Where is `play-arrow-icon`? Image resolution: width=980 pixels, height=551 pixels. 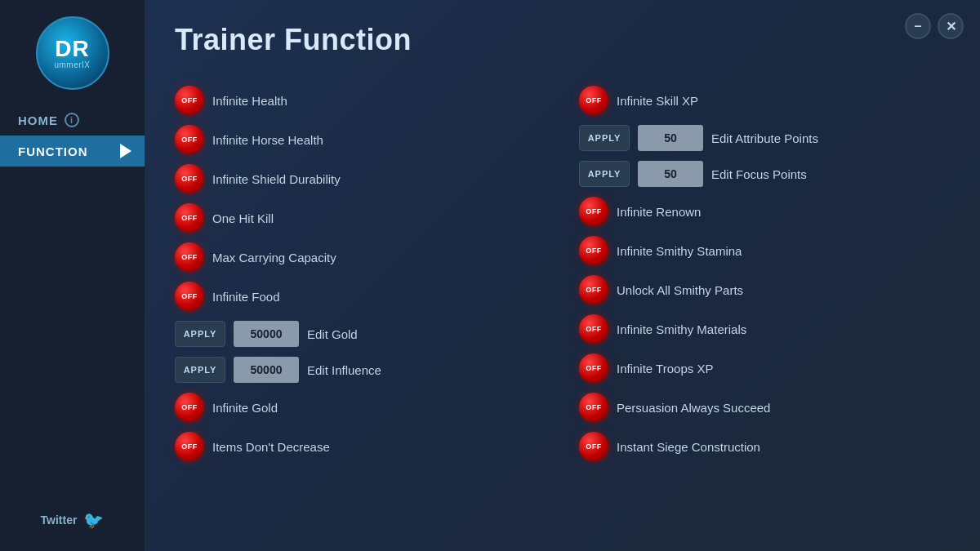
play-arrow-icon is located at coordinates (126, 151).